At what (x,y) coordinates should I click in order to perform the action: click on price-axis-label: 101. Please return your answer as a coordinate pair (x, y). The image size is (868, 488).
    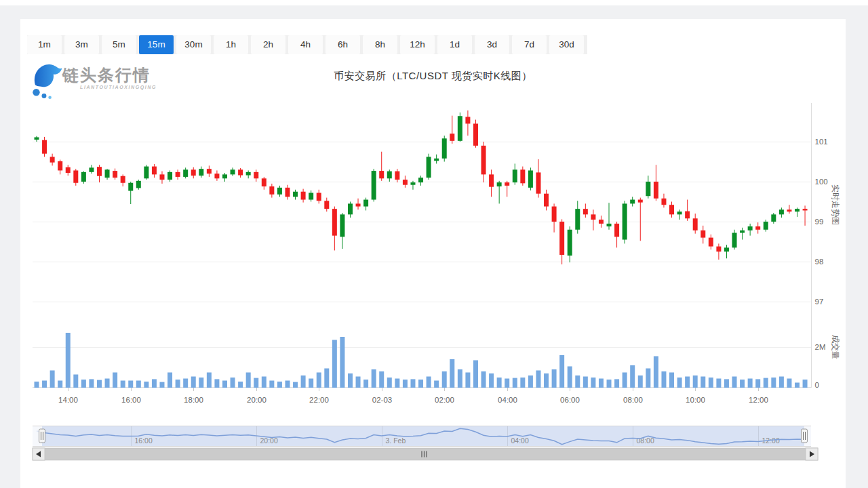
    Looking at the image, I should click on (822, 142).